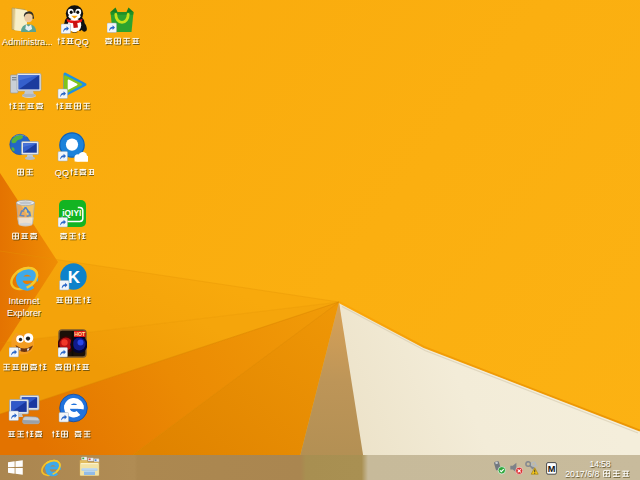 Image resolution: width=640 pixels, height=480 pixels. I want to click on svg-text: Explorer, so click(24, 313).